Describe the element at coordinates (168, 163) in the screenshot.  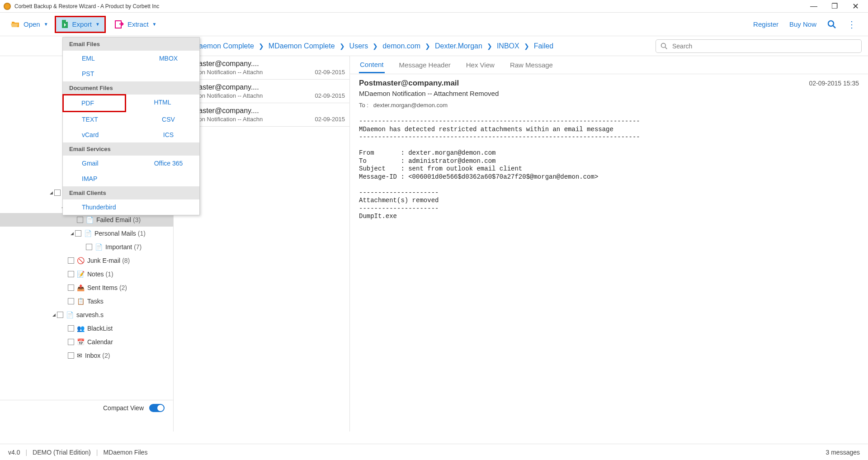
I see `export-office365: Office 365` at that location.